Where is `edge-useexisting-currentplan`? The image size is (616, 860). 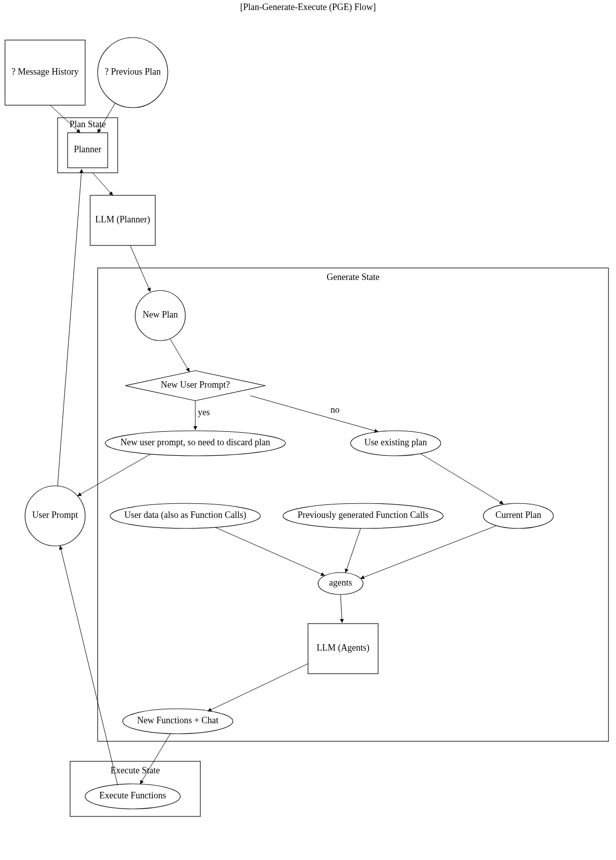
edge-useexisting-currentplan is located at coordinates (462, 479).